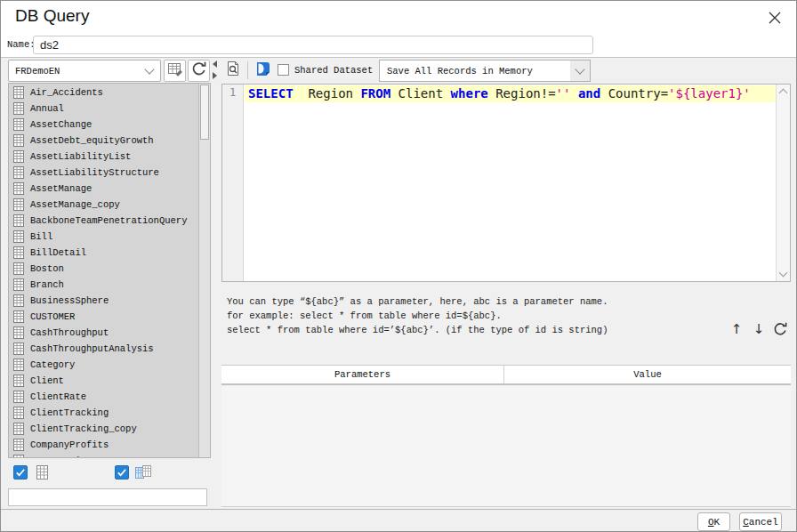 The image size is (797, 532). I want to click on table-edit-icon, so click(175, 71).